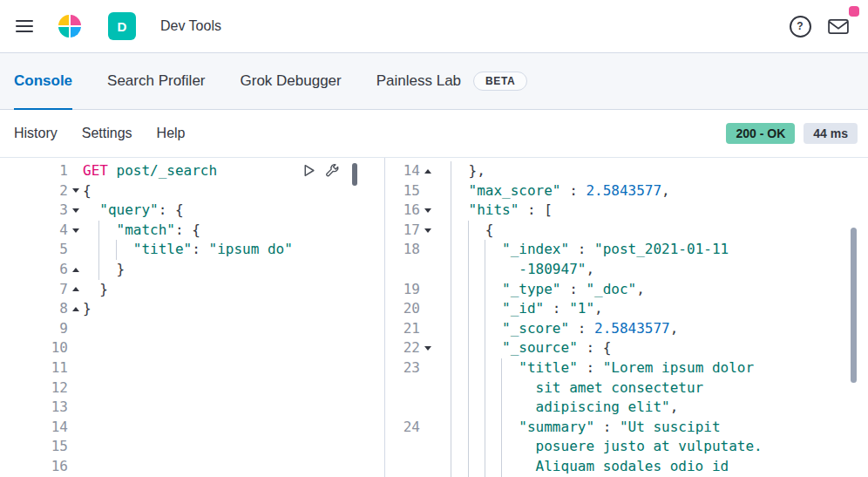 The width and height of the screenshot is (868, 477). Describe the element at coordinates (180, 192) in the screenshot. I see `code-line: 2{` at that location.